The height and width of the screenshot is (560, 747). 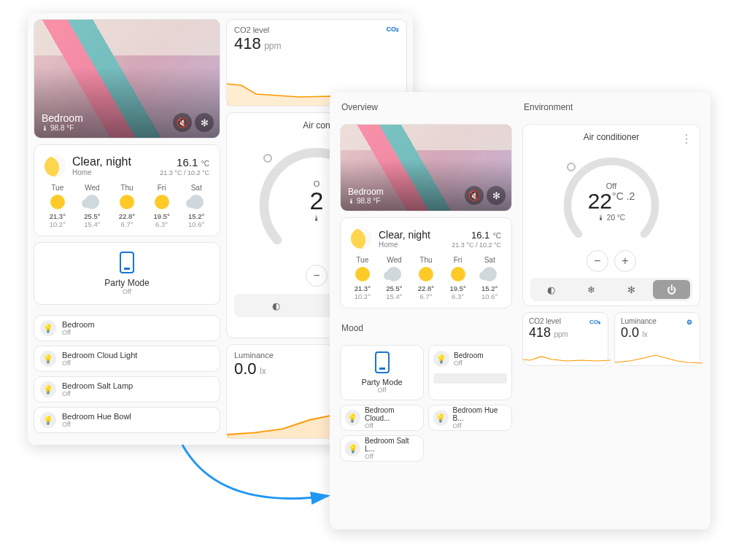 I want to click on weather-condition: Clear, night, so click(x=112, y=162).